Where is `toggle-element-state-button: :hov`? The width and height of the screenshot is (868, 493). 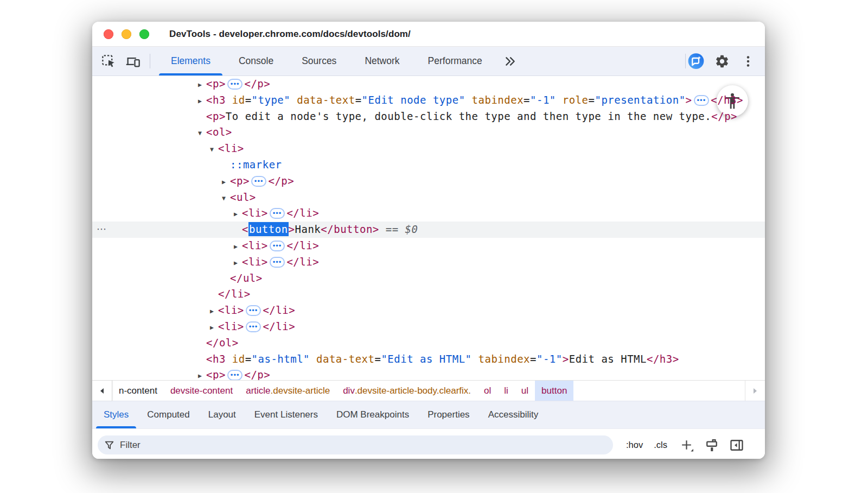
toggle-element-state-button: :hov is located at coordinates (635, 445).